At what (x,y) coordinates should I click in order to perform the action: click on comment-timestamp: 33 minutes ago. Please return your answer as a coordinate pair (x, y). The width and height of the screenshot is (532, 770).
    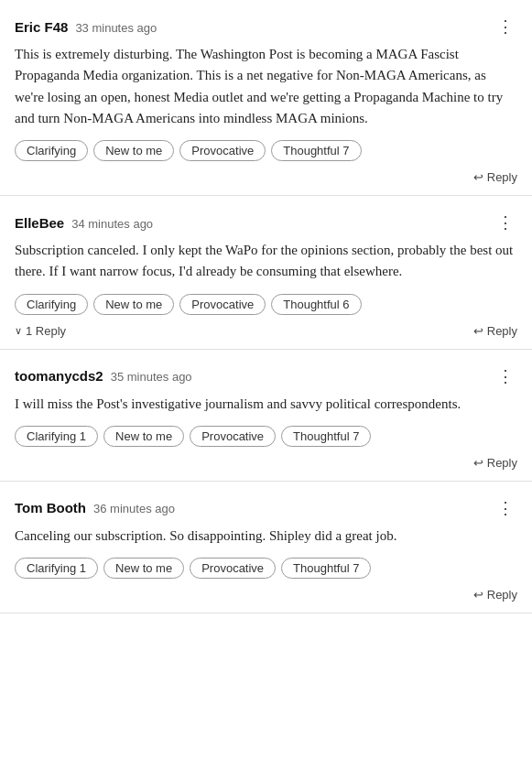
    Looking at the image, I should click on (115, 27).